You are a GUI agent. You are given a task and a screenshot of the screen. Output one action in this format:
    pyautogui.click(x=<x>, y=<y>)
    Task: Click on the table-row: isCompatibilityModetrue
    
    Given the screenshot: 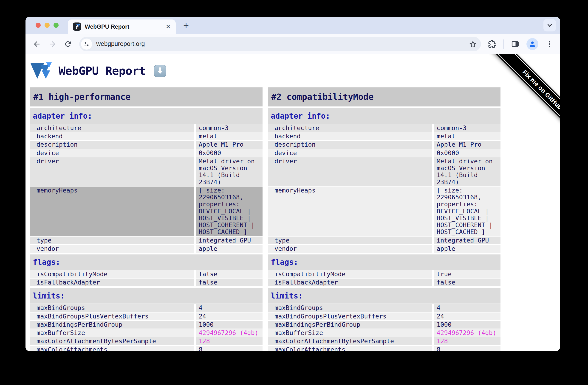 What is the action you would take?
    pyautogui.click(x=384, y=274)
    